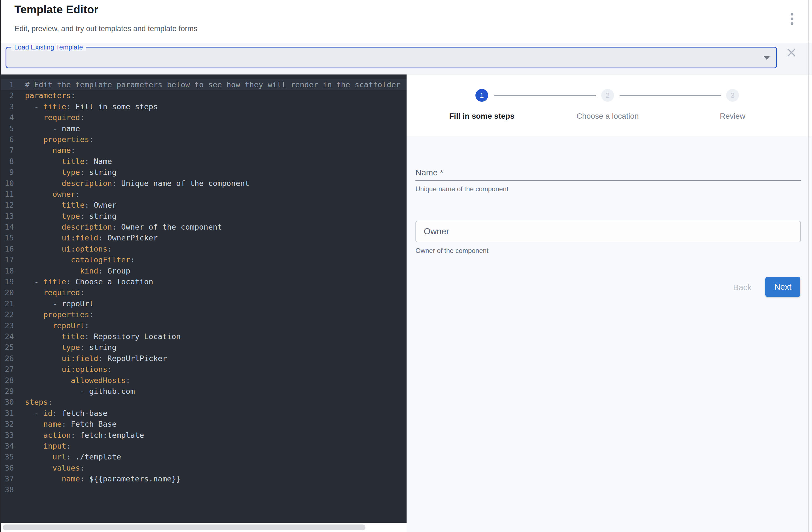 This screenshot has height=532, width=812. What do you see at coordinates (809, 266) in the screenshot?
I see `window-right-edge` at bounding box center [809, 266].